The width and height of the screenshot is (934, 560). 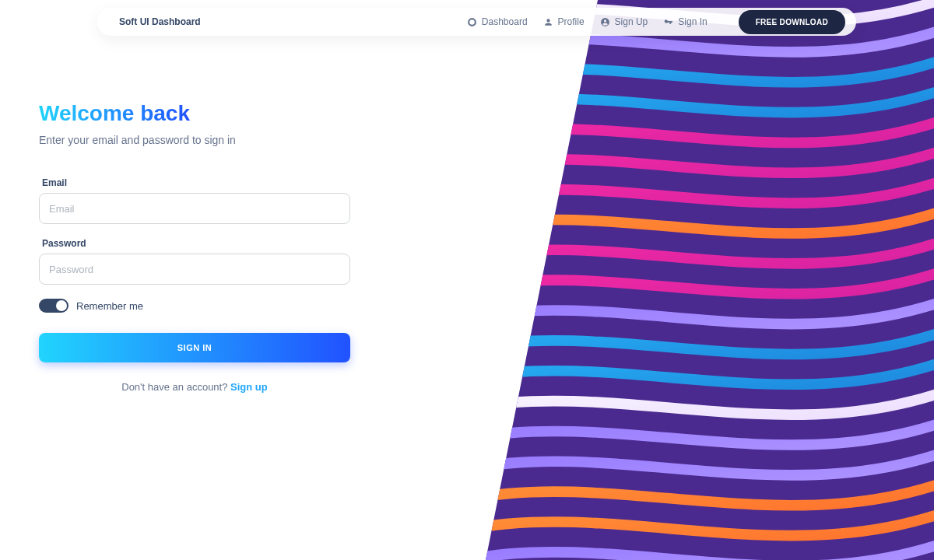 What do you see at coordinates (160, 22) in the screenshot?
I see `brand-title: Soft UI Dashboard` at bounding box center [160, 22].